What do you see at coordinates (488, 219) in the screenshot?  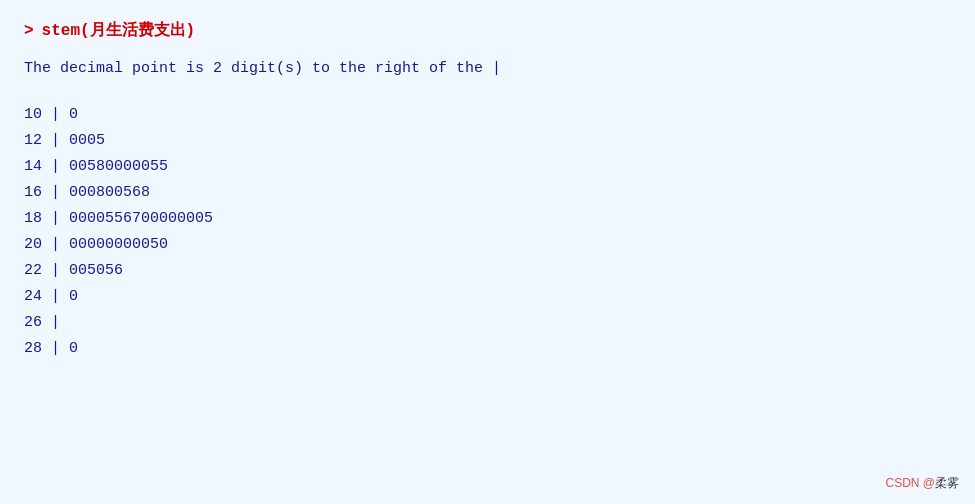 I see `stem-row: 18 | 0000556700000005` at bounding box center [488, 219].